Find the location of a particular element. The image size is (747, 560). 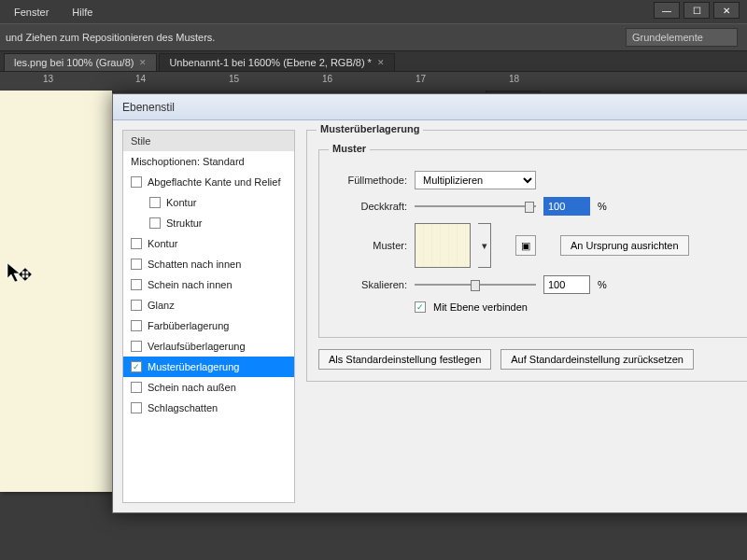

new-preset-icon: ▣ is located at coordinates (526, 245).